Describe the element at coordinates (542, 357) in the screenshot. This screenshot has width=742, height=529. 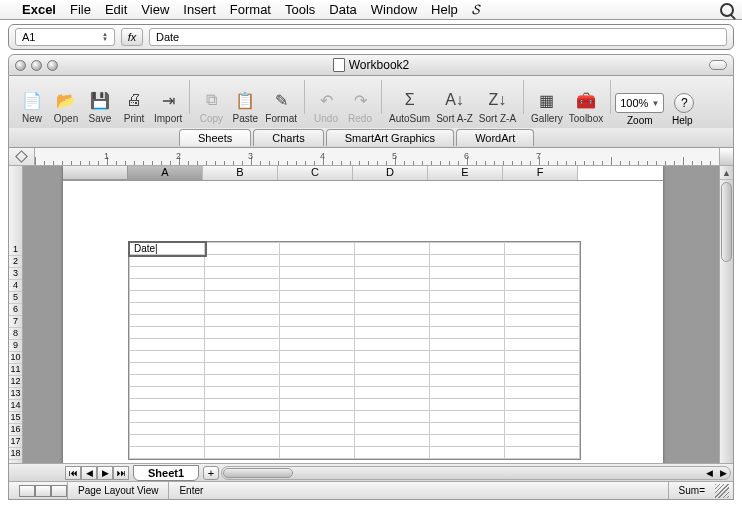
I see `cell-F10` at that location.